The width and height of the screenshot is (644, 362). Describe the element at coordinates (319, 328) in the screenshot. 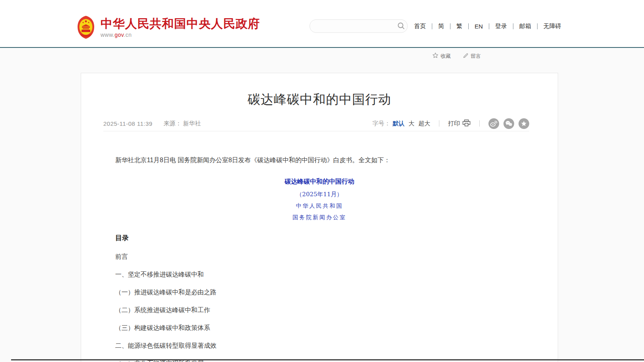

I see `toc-item: （三）构建碳达峰碳中和政策体系` at that location.